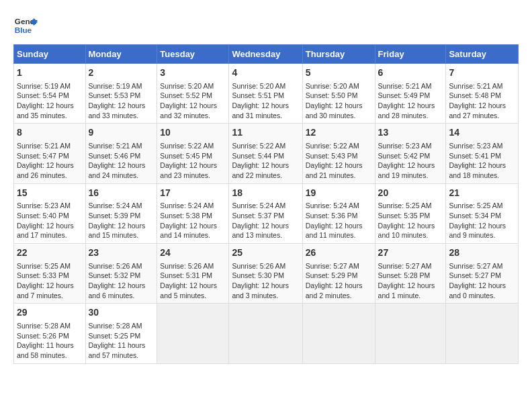 This screenshot has width=532, height=411. I want to click on day-info: Sunrise: 5:23 AM Sunset: 5:41 PM Dayligh…, so click(482, 161).